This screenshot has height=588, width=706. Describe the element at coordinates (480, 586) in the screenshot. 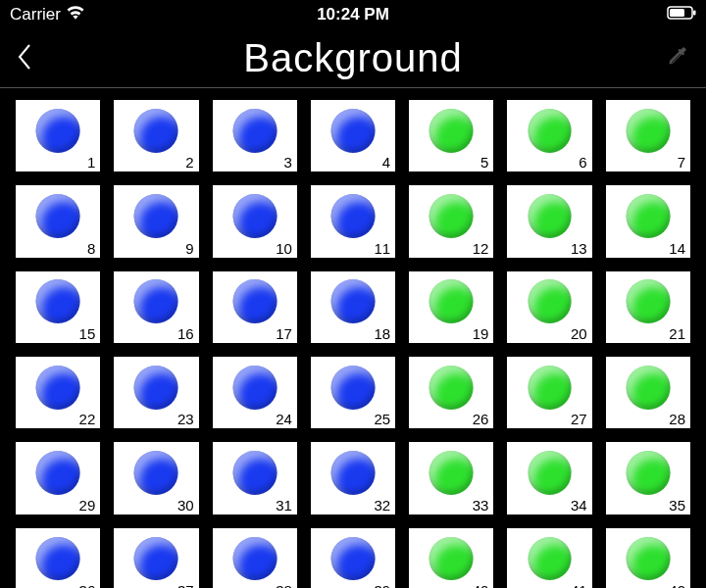

I see `swatch-index: 40` at that location.